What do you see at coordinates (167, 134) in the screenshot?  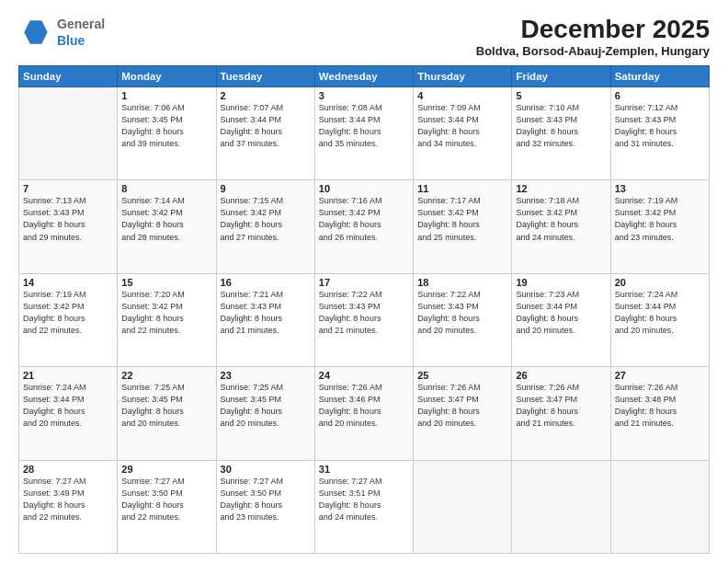 I see `table-row: 1Sunrise: 7:06 AM Sunset: 3:45 PM Daylig…` at bounding box center [167, 134].